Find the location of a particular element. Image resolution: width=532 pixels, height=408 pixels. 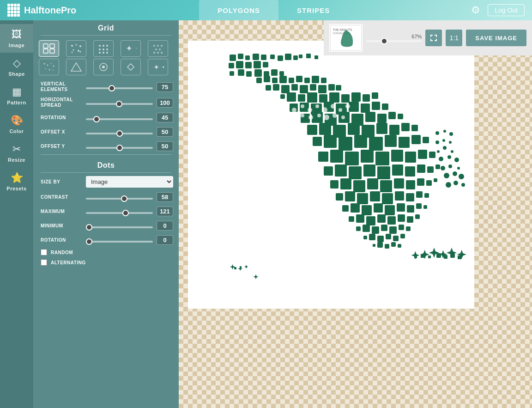

sidebar-item-pattern: ▦ Pattern is located at coordinates (17, 96).